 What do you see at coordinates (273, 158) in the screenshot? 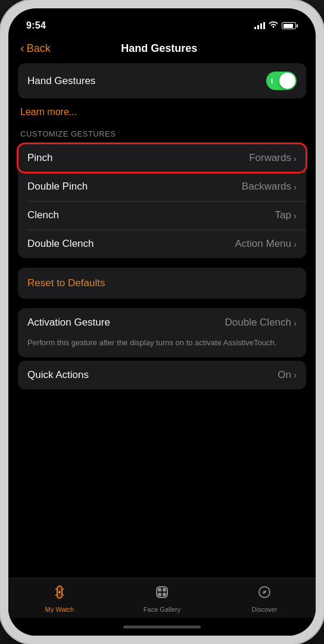
I see `pinch-value: Forwards ›` at bounding box center [273, 158].